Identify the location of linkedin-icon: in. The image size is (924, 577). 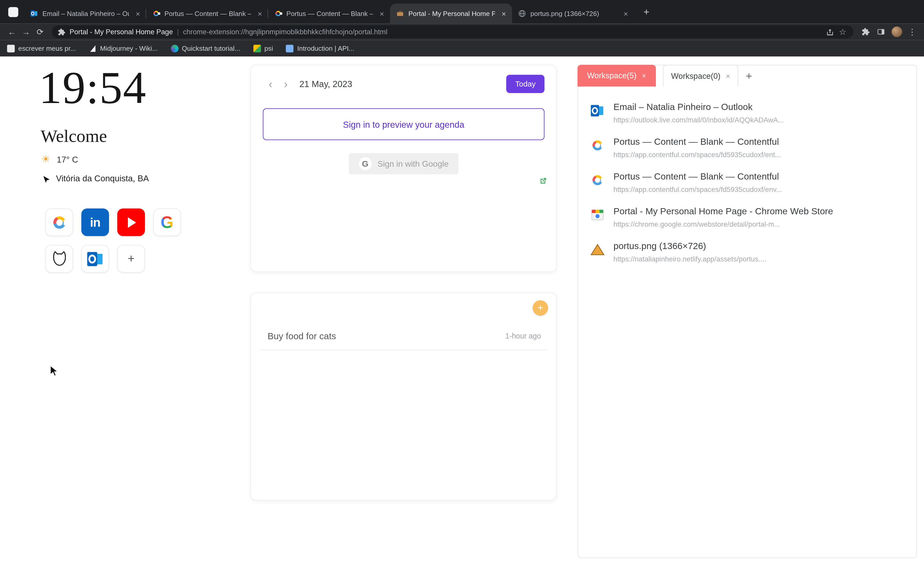
(95, 222).